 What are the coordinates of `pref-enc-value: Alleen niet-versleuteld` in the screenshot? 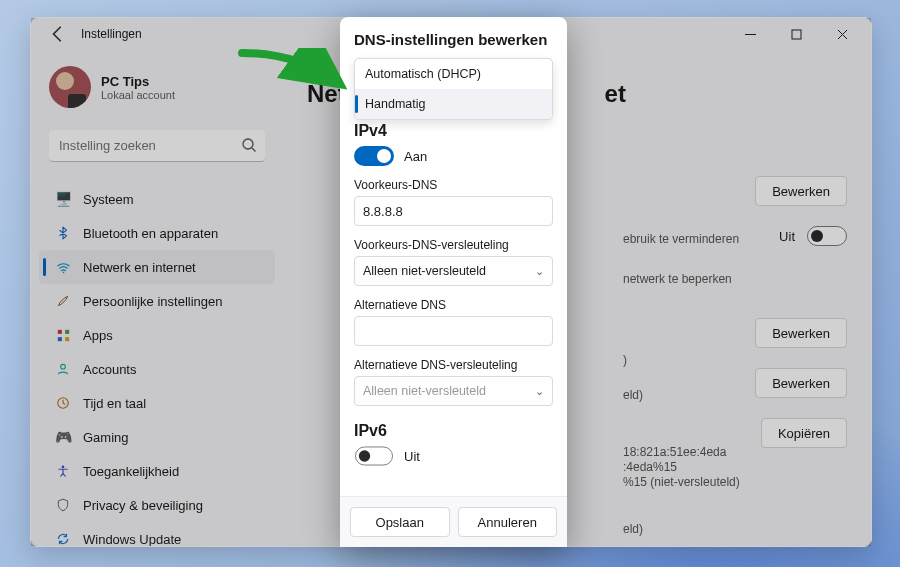 It's located at (424, 271).